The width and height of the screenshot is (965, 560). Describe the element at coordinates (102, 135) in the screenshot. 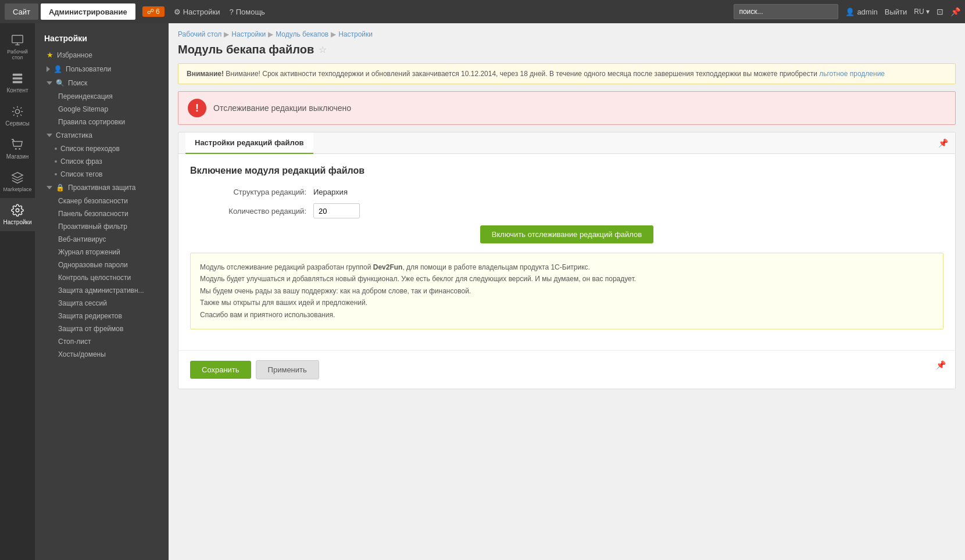

I see `sidebar-item-statistics: Статистика` at that location.